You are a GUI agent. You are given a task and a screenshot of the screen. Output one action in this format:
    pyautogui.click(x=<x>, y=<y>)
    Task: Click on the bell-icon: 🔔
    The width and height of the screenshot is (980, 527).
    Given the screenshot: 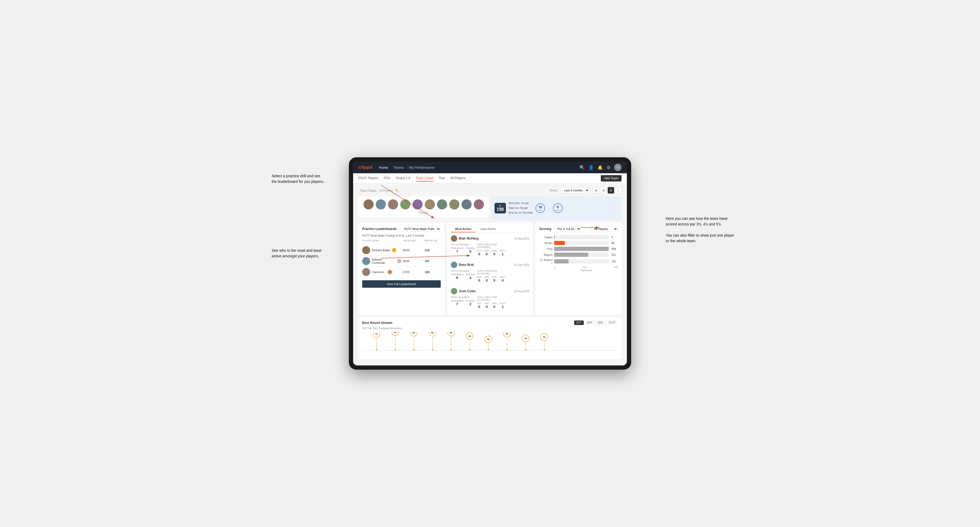 What is the action you would take?
    pyautogui.click(x=600, y=167)
    